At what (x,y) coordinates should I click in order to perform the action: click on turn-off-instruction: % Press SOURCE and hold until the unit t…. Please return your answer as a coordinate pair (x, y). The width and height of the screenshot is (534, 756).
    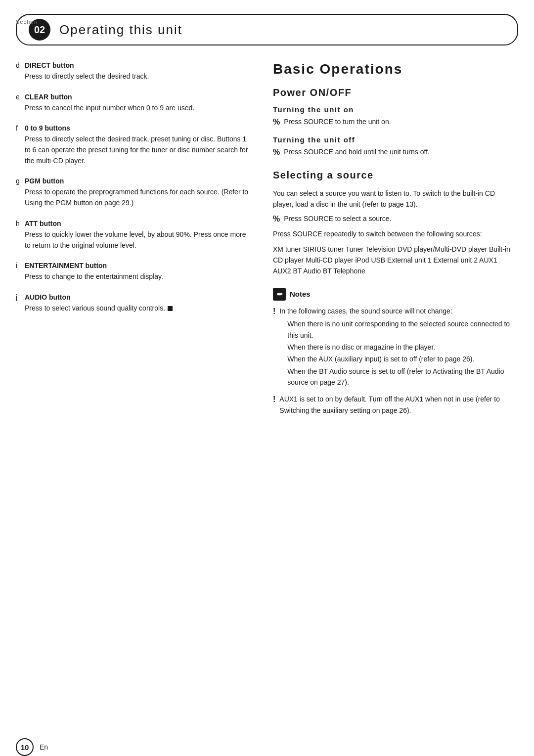
    Looking at the image, I should click on (392, 153).